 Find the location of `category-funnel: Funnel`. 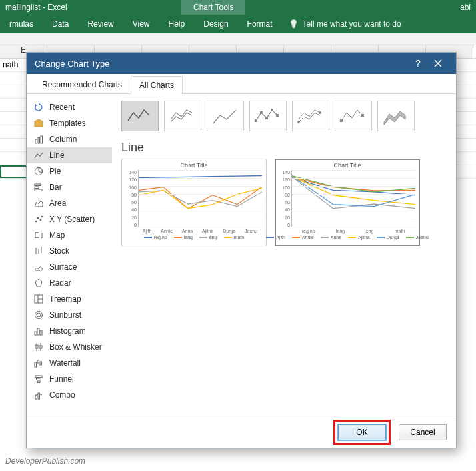

category-funnel: Funnel is located at coordinates (69, 379).